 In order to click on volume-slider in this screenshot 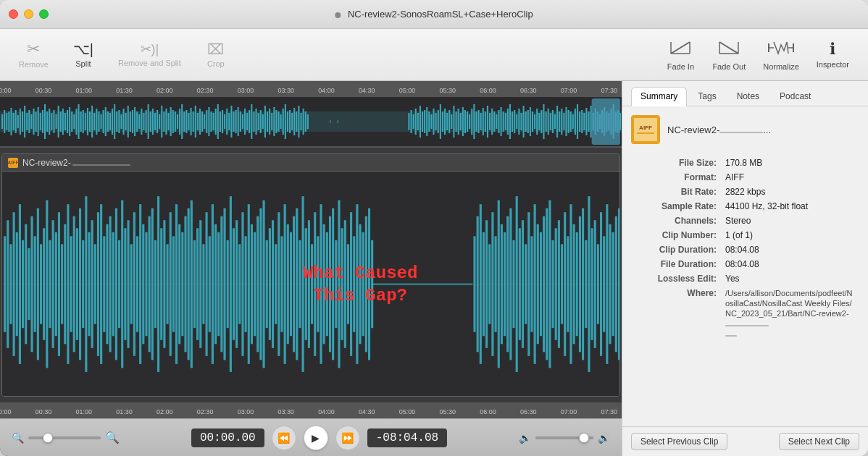, I will do `click(564, 438)`.